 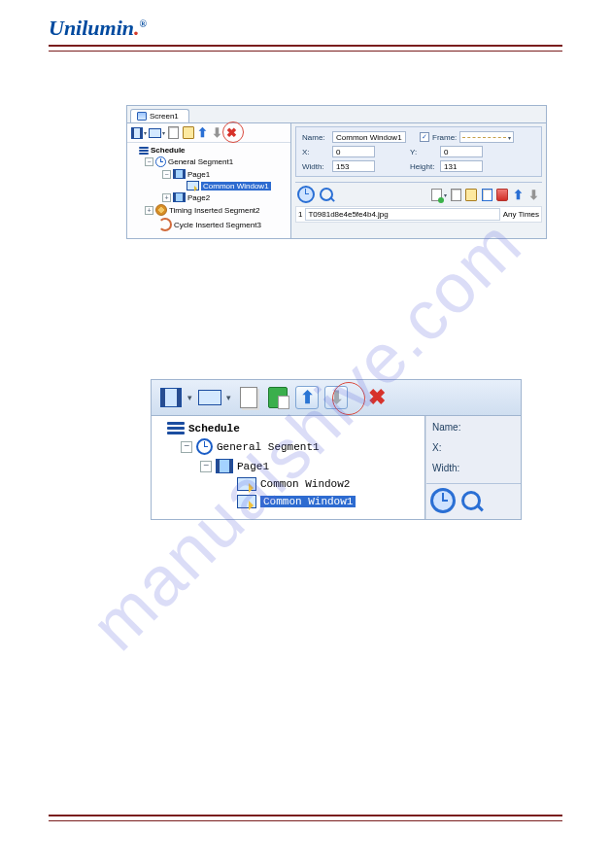 What do you see at coordinates (487, 194) in the screenshot?
I see `props-button` at bounding box center [487, 194].